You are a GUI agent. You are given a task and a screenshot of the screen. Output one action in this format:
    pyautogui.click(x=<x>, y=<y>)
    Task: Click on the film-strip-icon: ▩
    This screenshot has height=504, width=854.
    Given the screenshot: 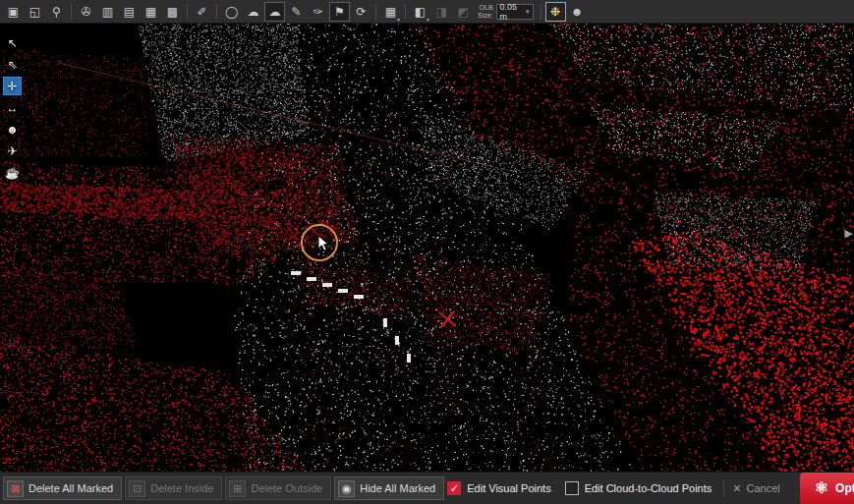 What is the action you would take?
    pyautogui.click(x=173, y=12)
    